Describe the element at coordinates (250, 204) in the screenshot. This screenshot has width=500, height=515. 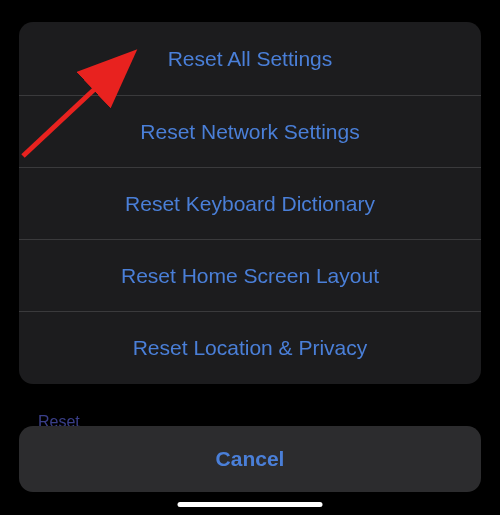
I see `action-label: Reset Keyboard Dictionary` at that location.